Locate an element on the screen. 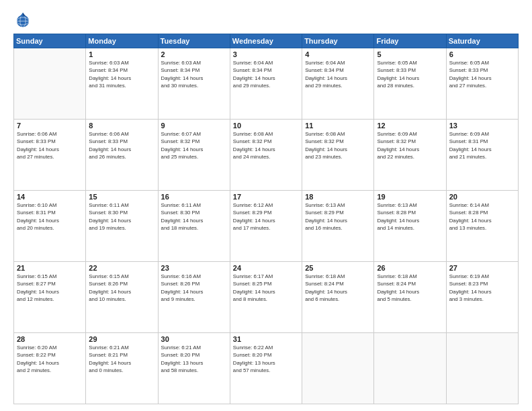  day-info: Sunrise: 6:07 AM Sunset: 8:32 PM Dayligh… is located at coordinates (194, 145).